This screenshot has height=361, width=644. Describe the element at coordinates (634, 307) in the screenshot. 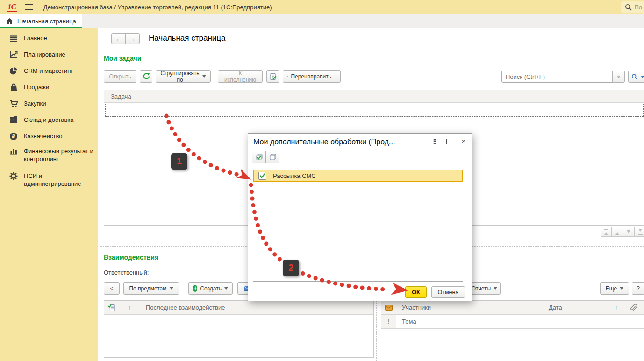

I see `attachment-column-header` at that location.